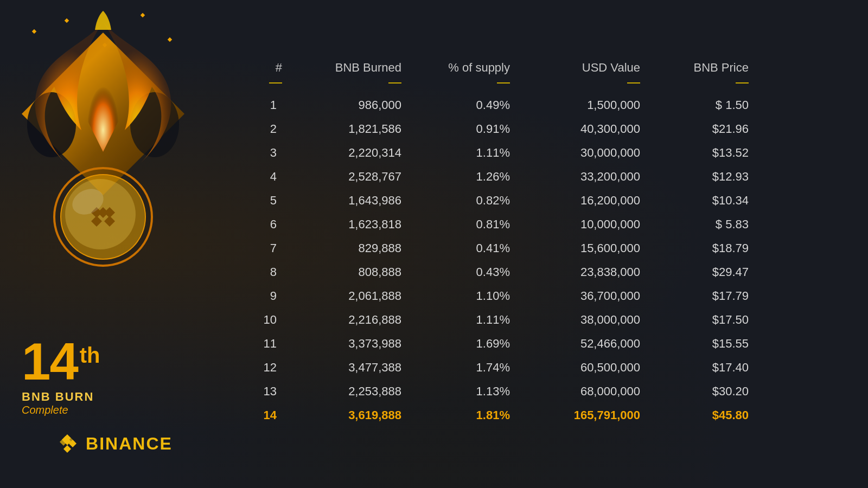  Describe the element at coordinates (456, 248) in the screenshot. I see `cell-pct: 0.41%` at that location.